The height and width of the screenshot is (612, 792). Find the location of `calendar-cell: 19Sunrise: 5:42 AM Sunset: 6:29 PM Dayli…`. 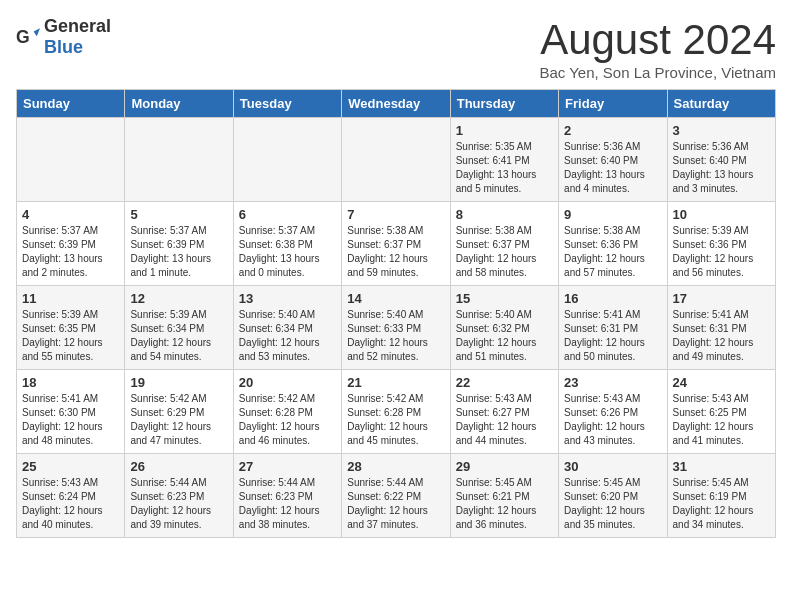

calendar-cell: 19Sunrise: 5:42 AM Sunset: 6:29 PM Dayli… is located at coordinates (179, 412).